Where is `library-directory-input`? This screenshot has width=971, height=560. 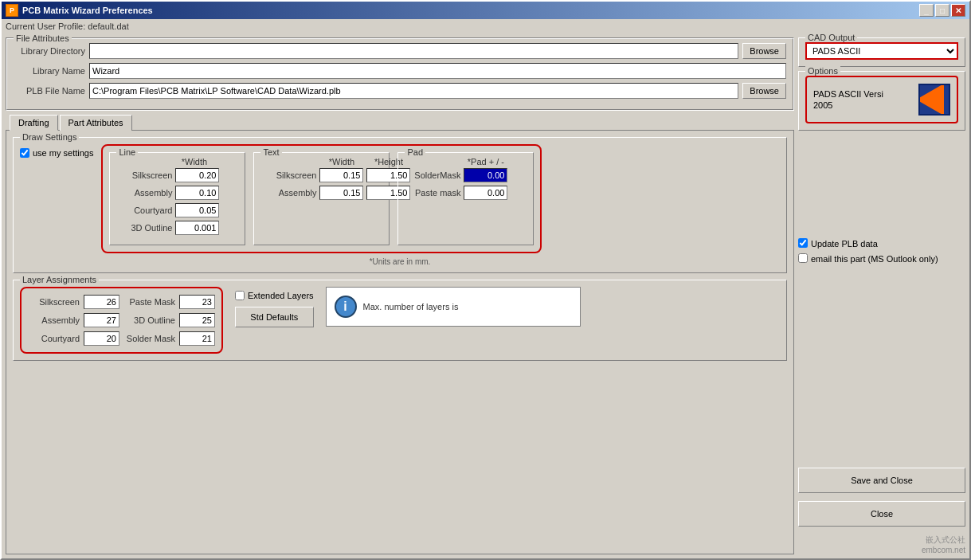
library-directory-input is located at coordinates (414, 51).